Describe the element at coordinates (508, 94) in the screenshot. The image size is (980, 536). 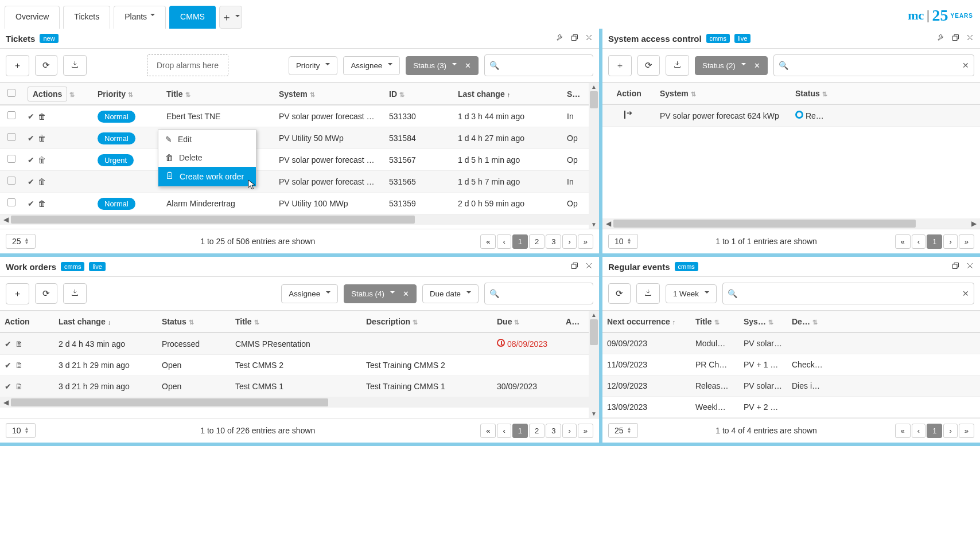
I see `col-last-change: Last change↑` at that location.